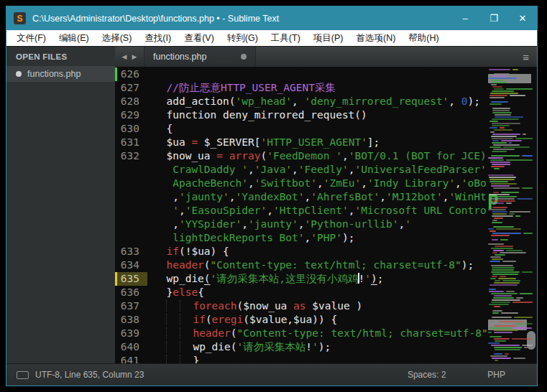 Image resolution: width=547 pixels, height=392 pixels. Describe the element at coordinates (317, 197) in the screenshot. I see `code-text: ,'jaunty','YandexBot','AhrefsBot','MJ12b…` at that location.